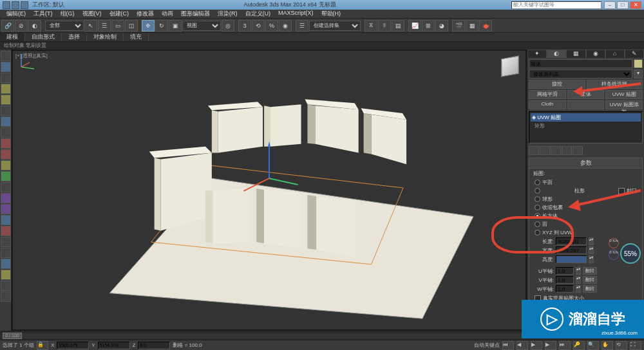 This screenshot has height=350, width=644. What do you see at coordinates (636, 345) in the screenshot?
I see `maximize-vp-icon: ⛶` at bounding box center [636, 345].